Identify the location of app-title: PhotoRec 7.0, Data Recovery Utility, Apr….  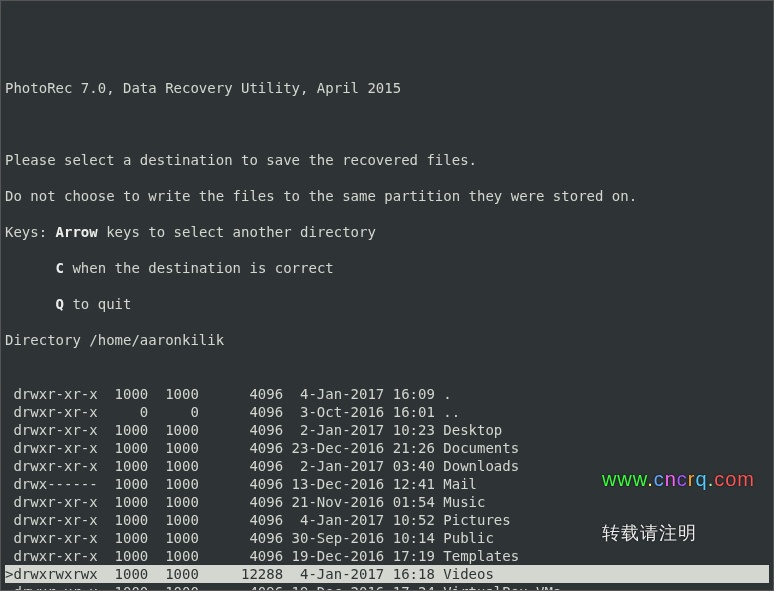
(387, 88).